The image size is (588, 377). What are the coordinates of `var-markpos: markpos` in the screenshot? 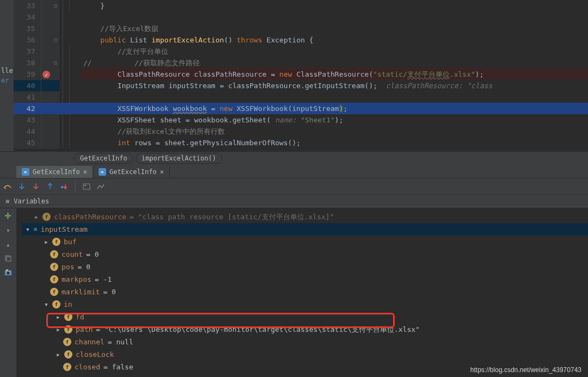 It's located at (76, 280).